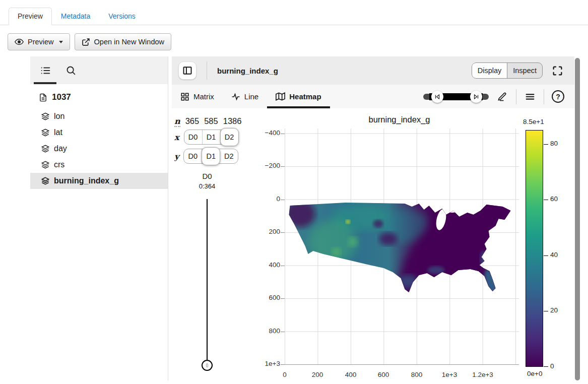 This screenshot has height=384, width=588. Describe the element at coordinates (268, 199) in the screenshot. I see `y-tick-label: 0` at that location.